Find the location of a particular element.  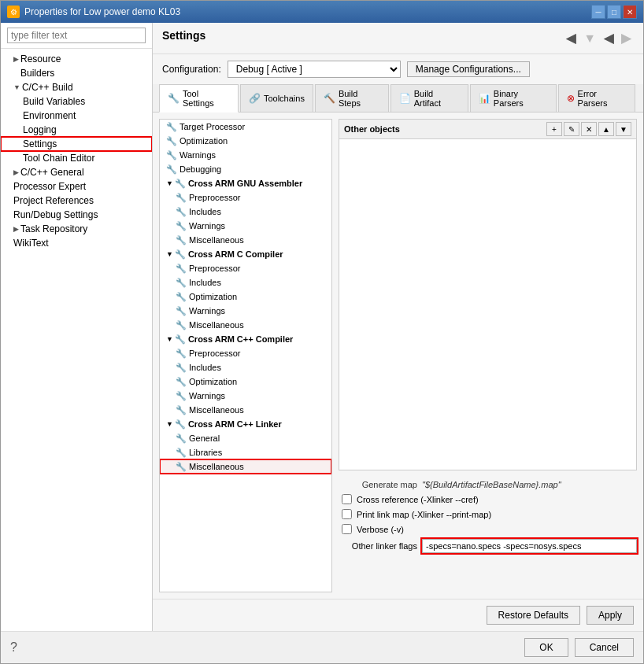

cross-reference-checkbox is located at coordinates (346, 499).